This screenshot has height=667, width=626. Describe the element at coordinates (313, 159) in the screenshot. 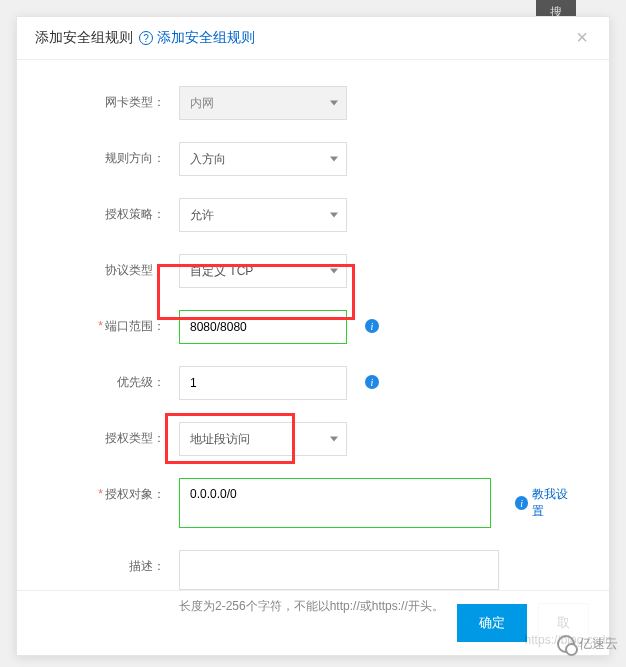

I see `row-direction: 规则方向： 入方向` at that location.